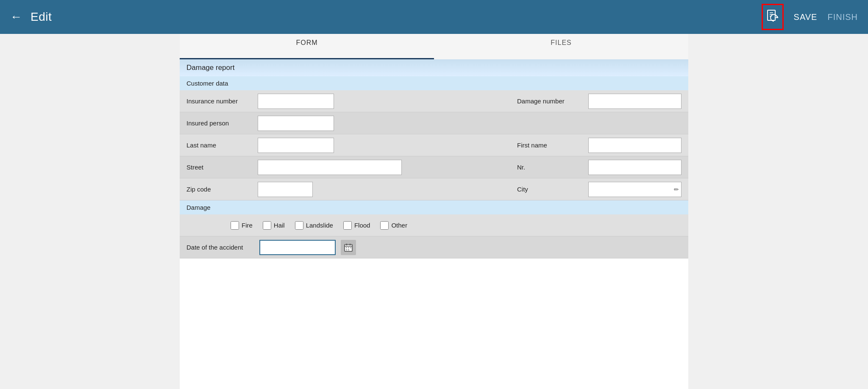 The image size is (868, 389). Describe the element at coordinates (434, 189) in the screenshot. I see `zip-city-row: Zip code City ✏` at that location.